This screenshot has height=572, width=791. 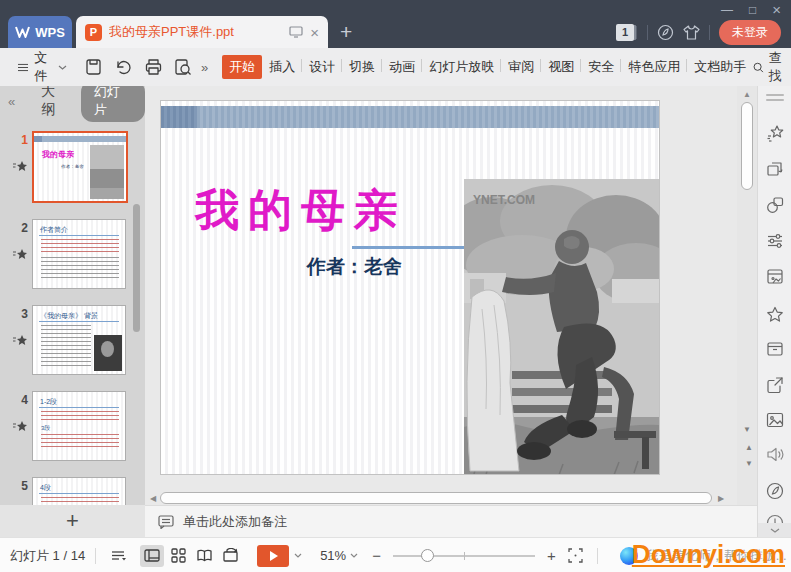 What do you see at coordinates (296, 32) in the screenshot?
I see `present-monitor-icon` at bounding box center [296, 32].